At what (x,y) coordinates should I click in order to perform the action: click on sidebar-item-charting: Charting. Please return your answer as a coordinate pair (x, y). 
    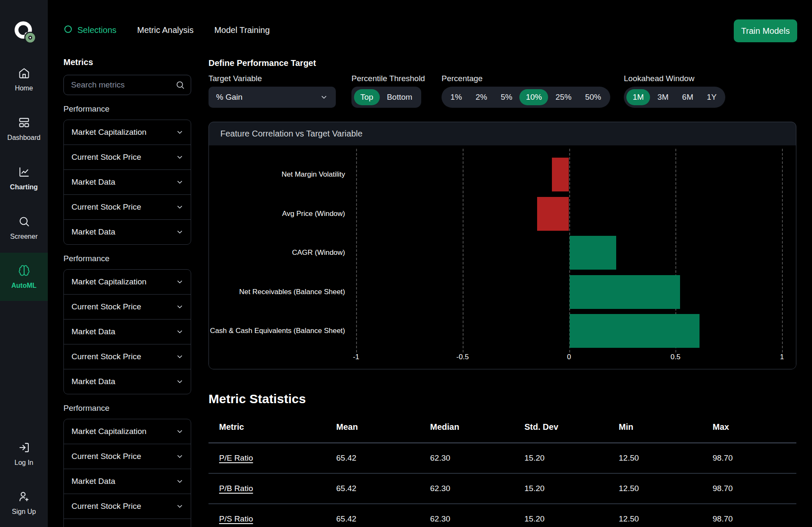
    Looking at the image, I should click on (24, 178).